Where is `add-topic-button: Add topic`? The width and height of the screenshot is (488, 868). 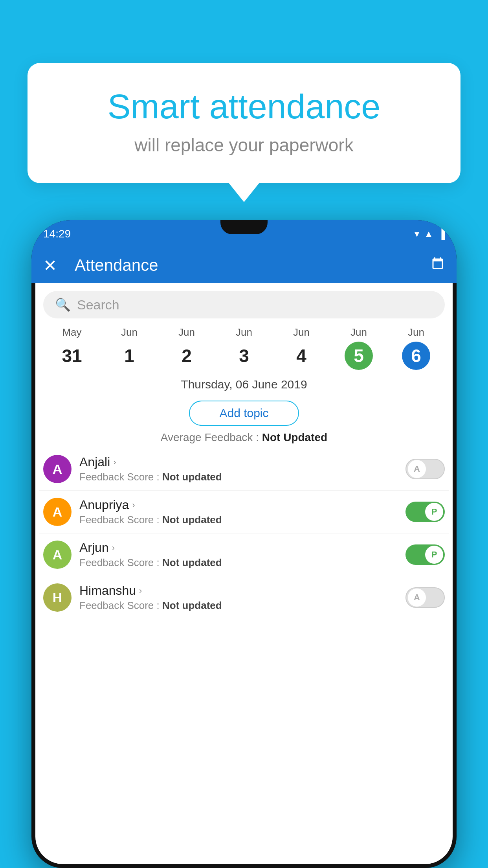 add-topic-button: Add topic is located at coordinates (244, 413).